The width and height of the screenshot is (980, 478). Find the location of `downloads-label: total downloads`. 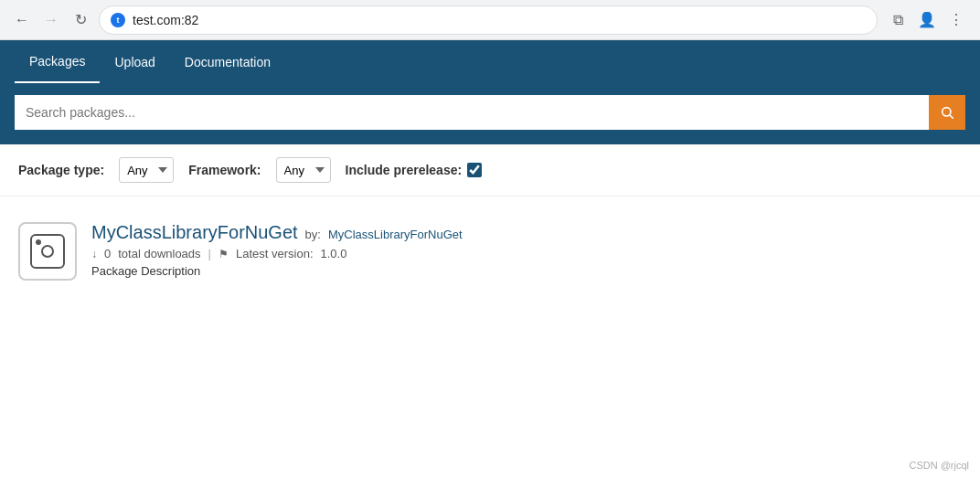

downloads-label: total downloads is located at coordinates (159, 254).